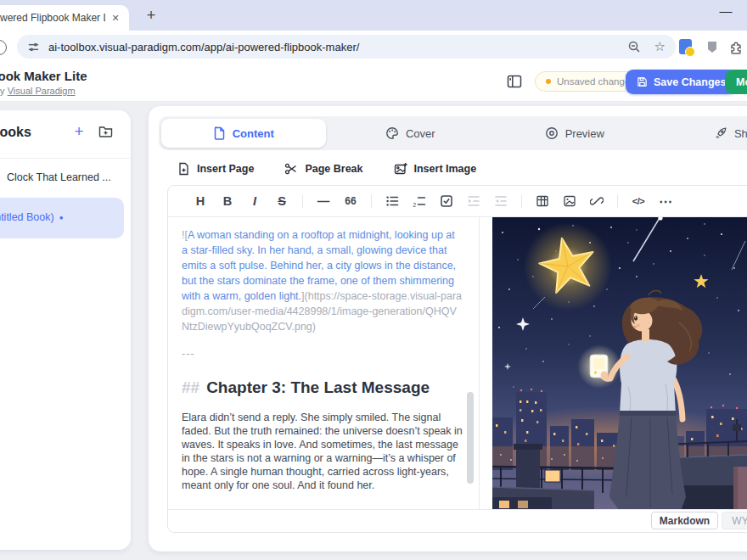 The image size is (747, 560). I want to click on sidebar-item-book-2-selected: (Untitled Book)●, so click(62, 218).